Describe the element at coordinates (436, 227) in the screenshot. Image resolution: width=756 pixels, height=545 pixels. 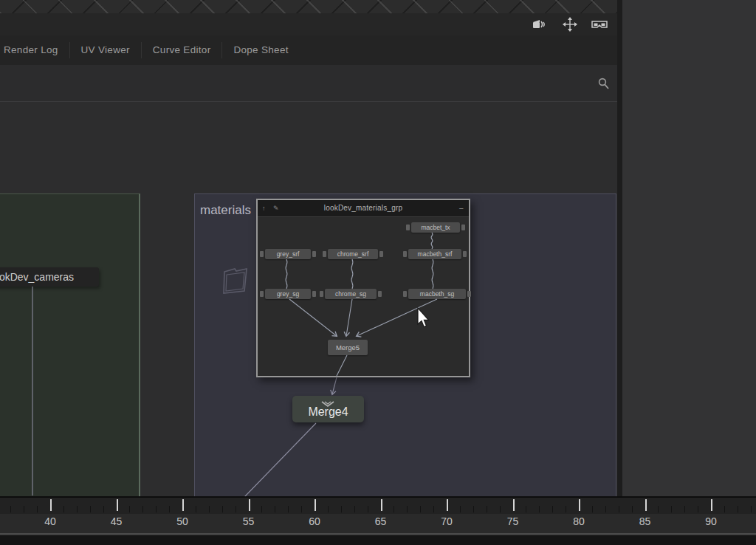
I see `subnet-node-macbet_tx: macbet_tx` at that location.